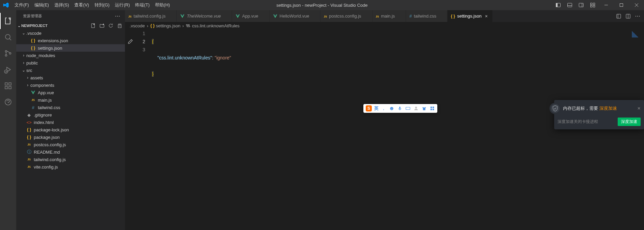  I want to click on menu-view: 查看(V), so click(82, 5).